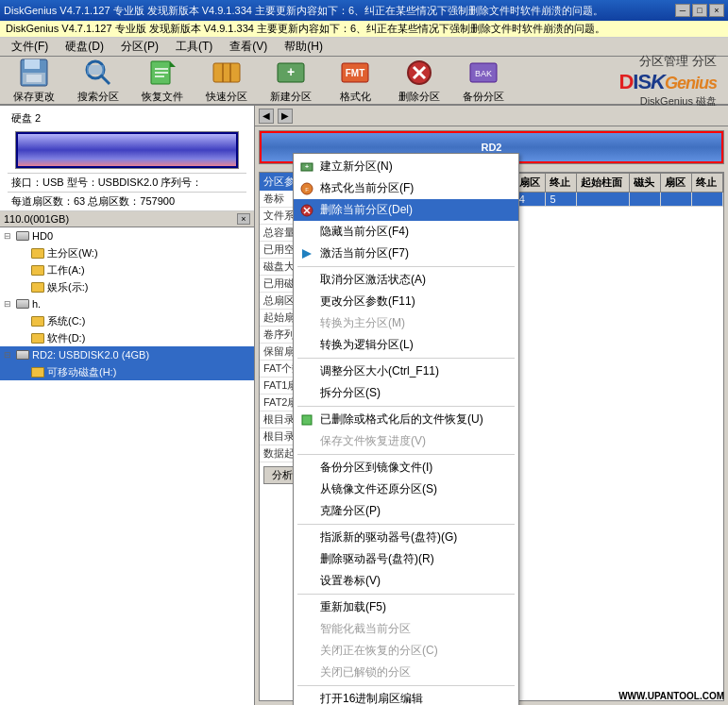 The width and height of the screenshot is (728, 705). Describe the element at coordinates (364, 253) in the screenshot. I see `ctx-activate-label: 激活当前分区(F7)` at that location.